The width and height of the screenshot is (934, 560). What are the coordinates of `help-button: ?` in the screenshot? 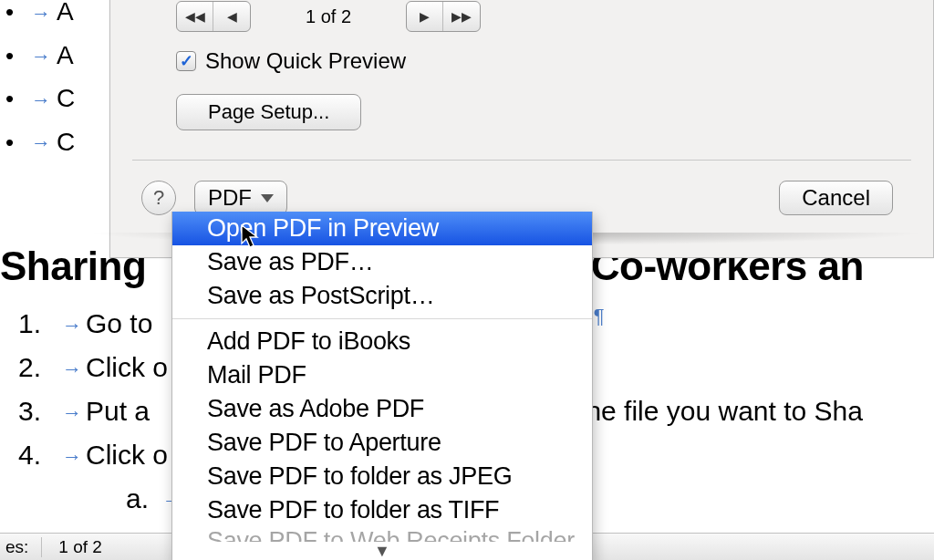 It's located at (159, 198).